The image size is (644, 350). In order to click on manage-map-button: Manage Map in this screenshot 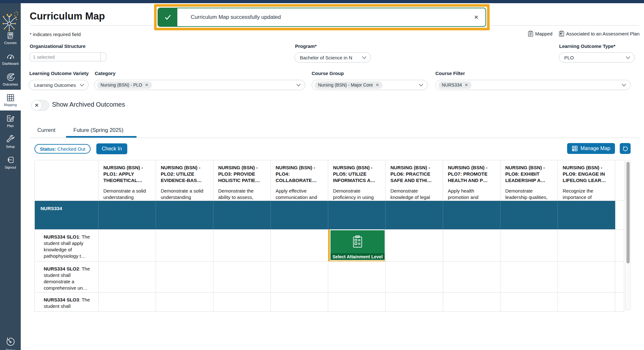, I will do `click(591, 148)`.